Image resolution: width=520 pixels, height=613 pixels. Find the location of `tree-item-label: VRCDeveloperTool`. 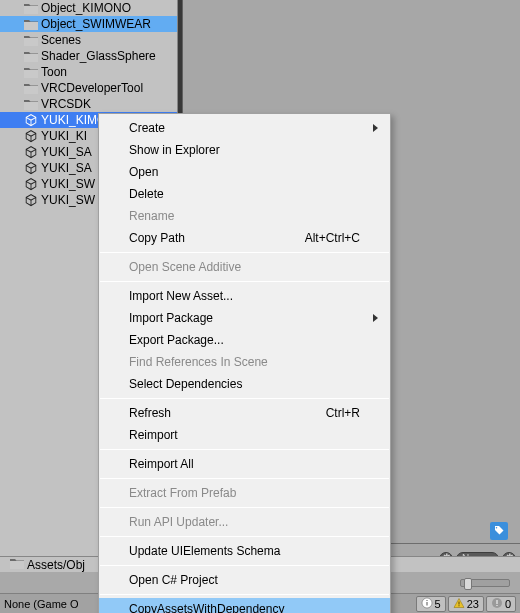

tree-item-label: VRCDeveloperTool is located at coordinates (92, 88).